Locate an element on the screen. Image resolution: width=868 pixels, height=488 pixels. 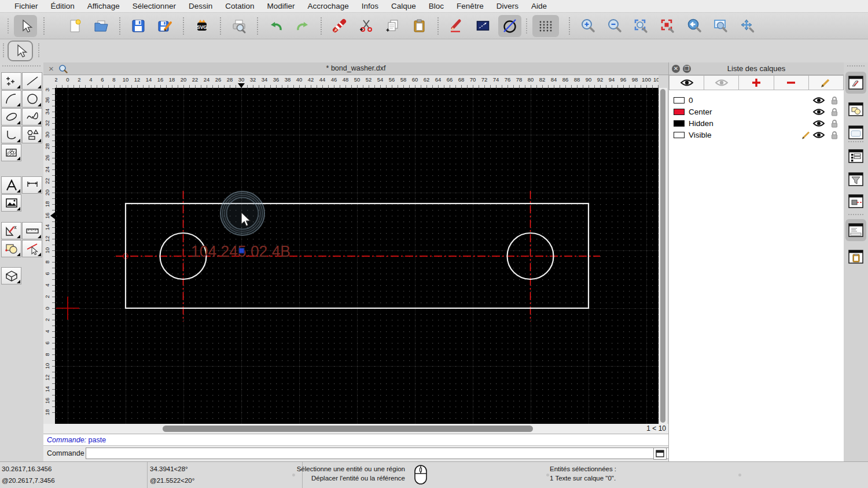
hide-all-layers-button is located at coordinates (722, 83).